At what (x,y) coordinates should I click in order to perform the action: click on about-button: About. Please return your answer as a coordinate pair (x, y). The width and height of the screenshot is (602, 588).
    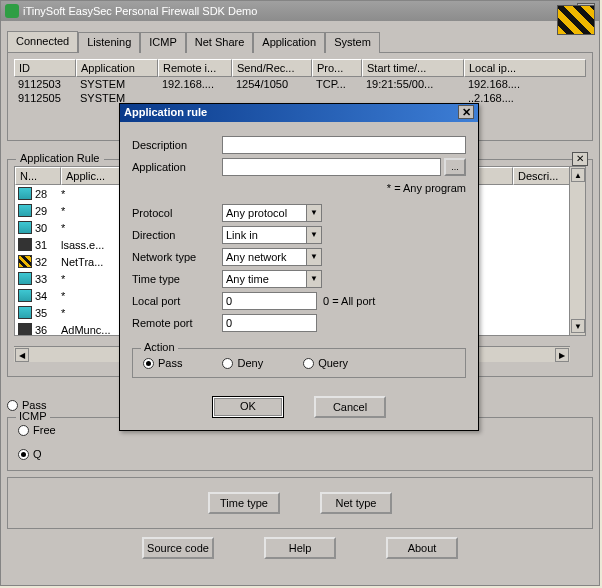
    Looking at the image, I should click on (422, 548).